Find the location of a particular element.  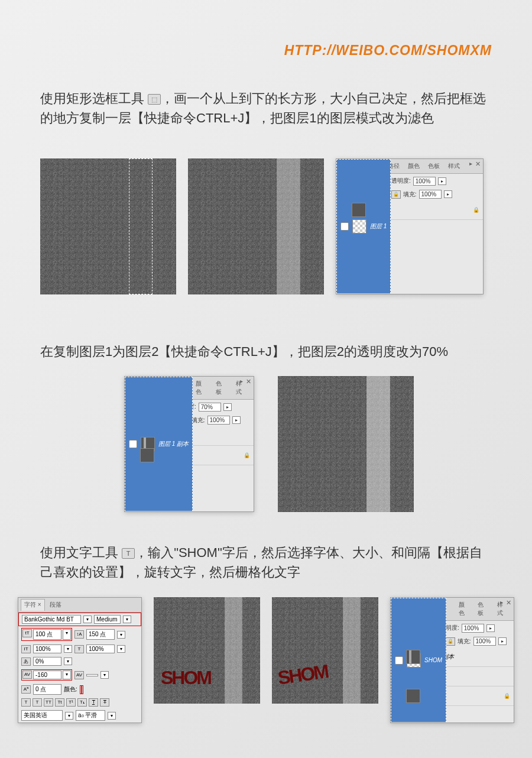

lang-select: 美国英语 is located at coordinates (42, 715).